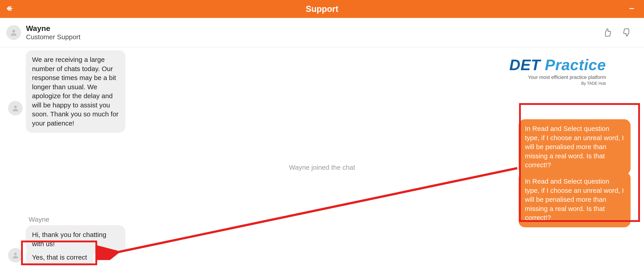  What do you see at coordinates (15, 255) in the screenshot?
I see `agent-reply-avatar` at bounding box center [15, 255].